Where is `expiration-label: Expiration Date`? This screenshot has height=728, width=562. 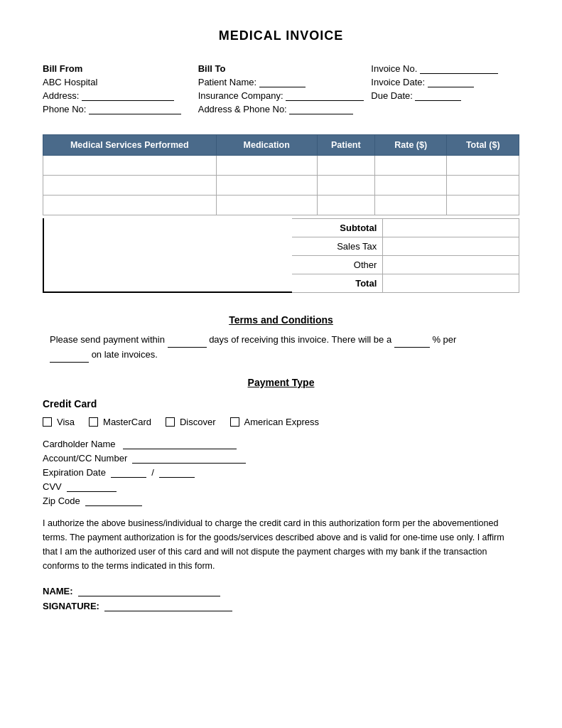 expiration-label: Expiration Date is located at coordinates (74, 472).